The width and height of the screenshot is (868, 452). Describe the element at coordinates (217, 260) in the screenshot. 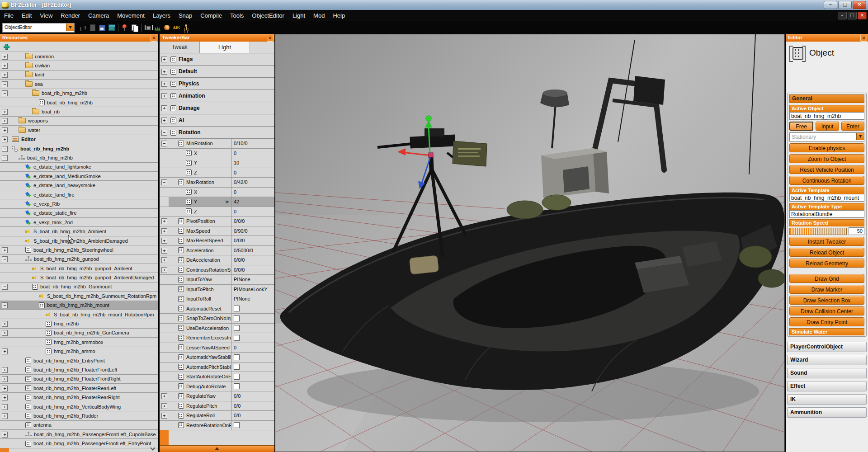

I see `tweaker-property-row: +DeAcceleration0/0/0` at that location.